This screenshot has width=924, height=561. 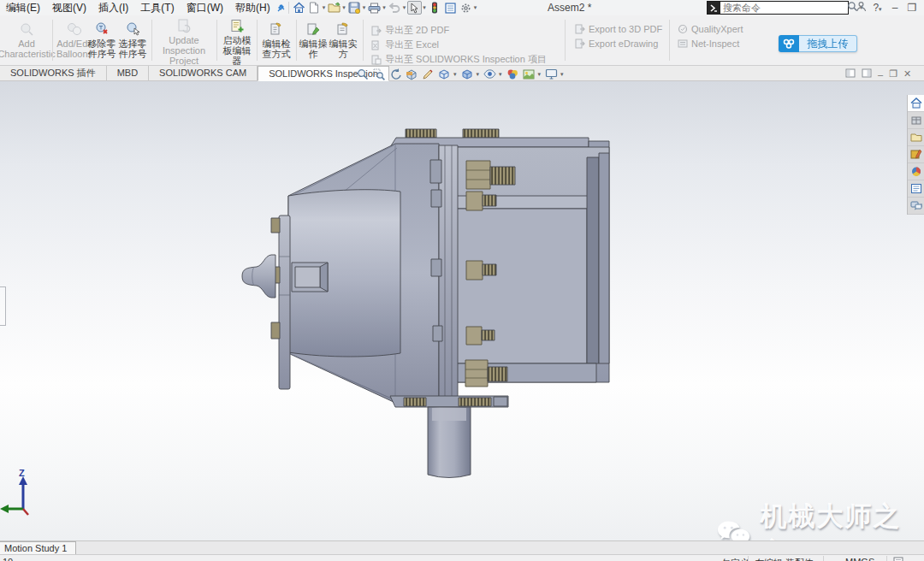 What do you see at coordinates (867, 74) in the screenshot?
I see `display-pane-toggle-icon` at bounding box center [867, 74].